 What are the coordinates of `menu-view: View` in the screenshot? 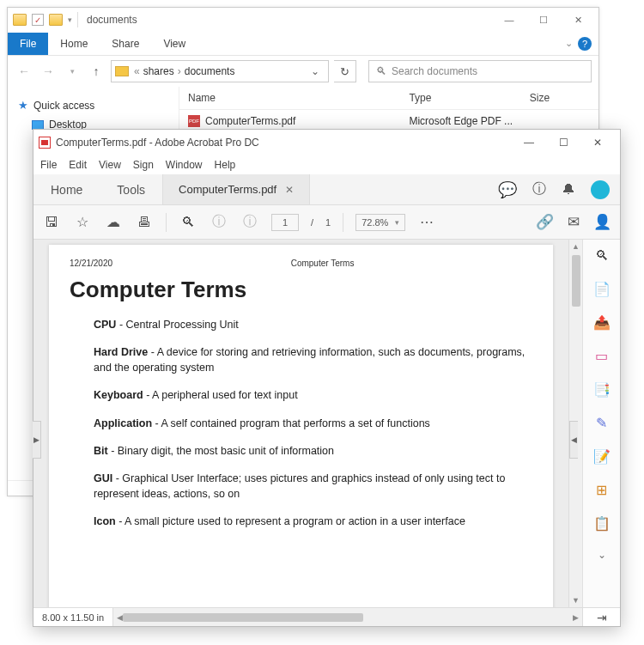 It's located at (110, 165).